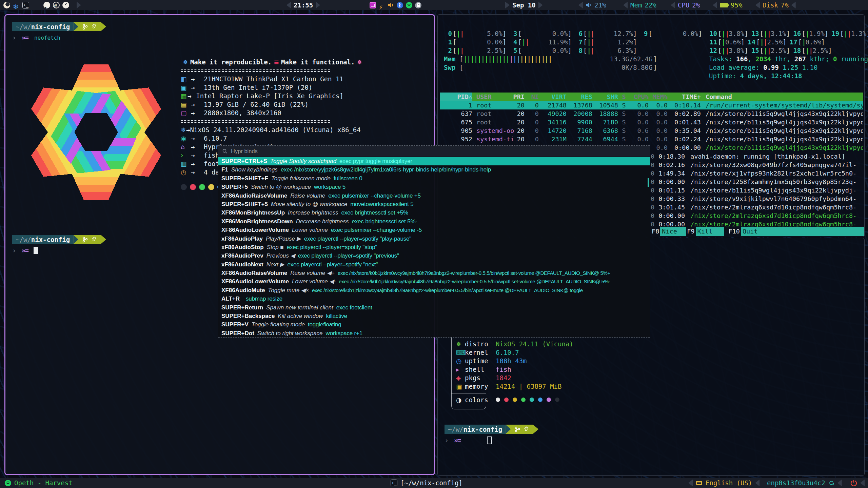 The image size is (868, 488). Describe the element at coordinates (651, 114) in the screenshot. I see `process-row: 637root200490202000818888S0.00.00:02.89/…` at that location.